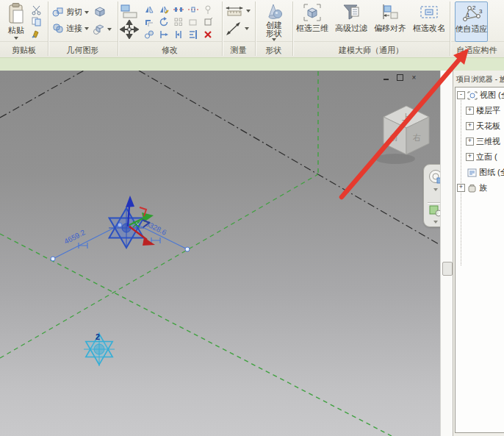 The width and height of the screenshot is (504, 436). What do you see at coordinates (16, 38) in the screenshot?
I see `paste-dropdown-icon` at bounding box center [16, 38].